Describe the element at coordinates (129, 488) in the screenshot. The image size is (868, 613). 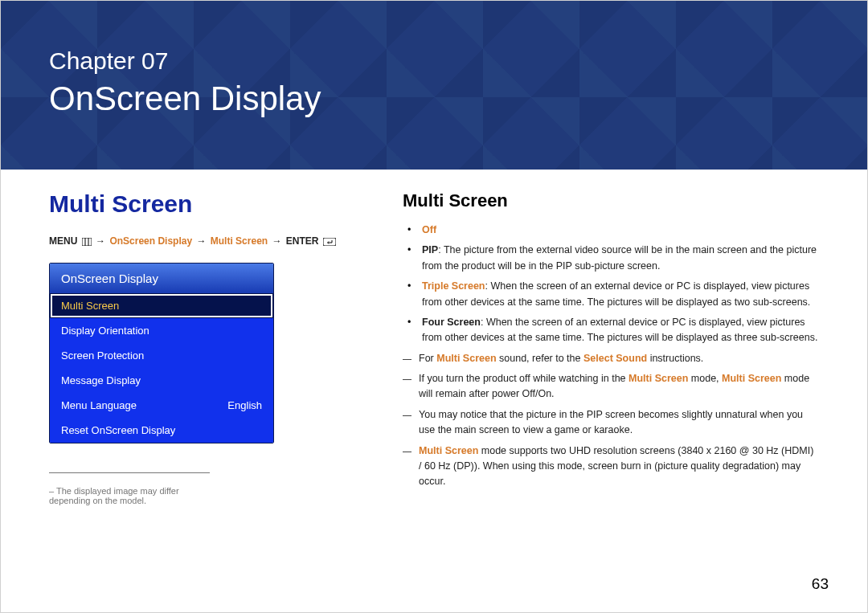
I see `panel-footnote: The displayed image may differ depending…` at that location.